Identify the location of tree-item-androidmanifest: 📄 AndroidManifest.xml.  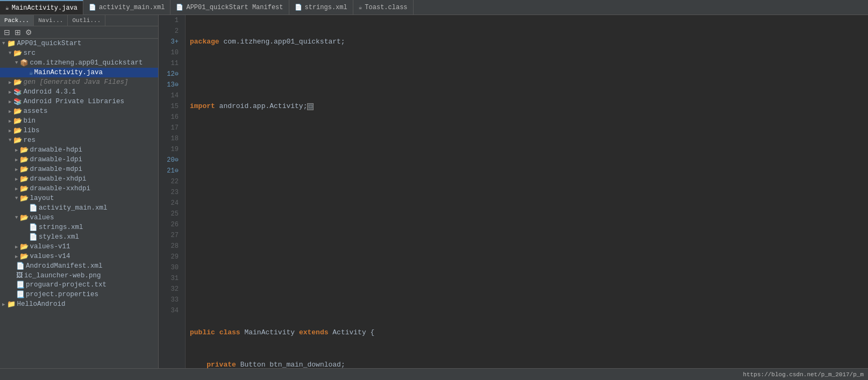
(79, 266).